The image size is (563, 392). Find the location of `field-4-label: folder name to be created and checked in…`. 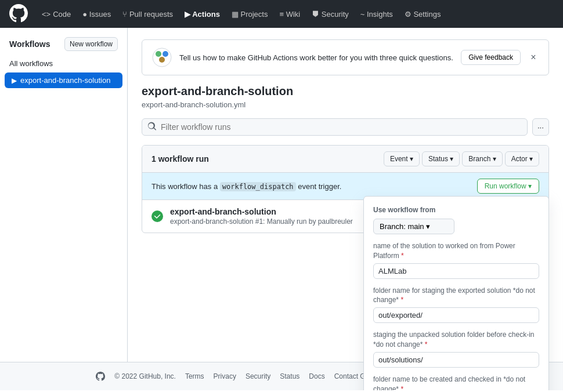

field-4-label: folder name to be created and checked in… is located at coordinates (456, 383).